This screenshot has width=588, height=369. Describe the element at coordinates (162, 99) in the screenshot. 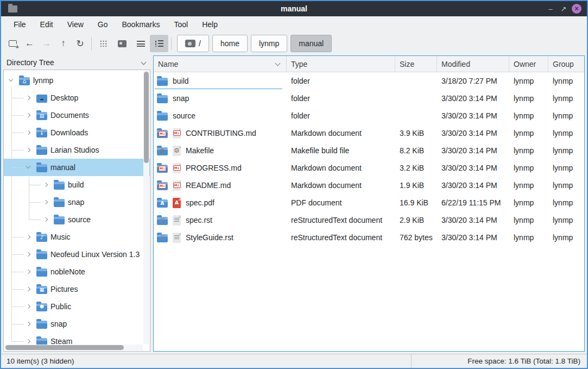

I see `folder-icon` at that location.